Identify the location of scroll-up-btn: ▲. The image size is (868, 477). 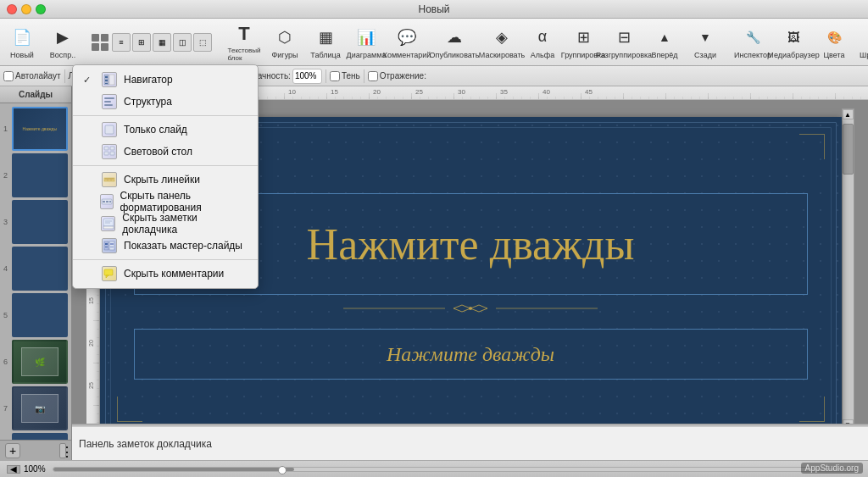
(848, 114).